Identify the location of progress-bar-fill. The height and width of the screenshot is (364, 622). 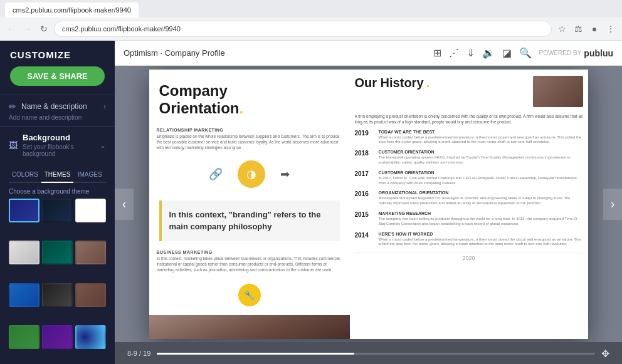
(255, 353).